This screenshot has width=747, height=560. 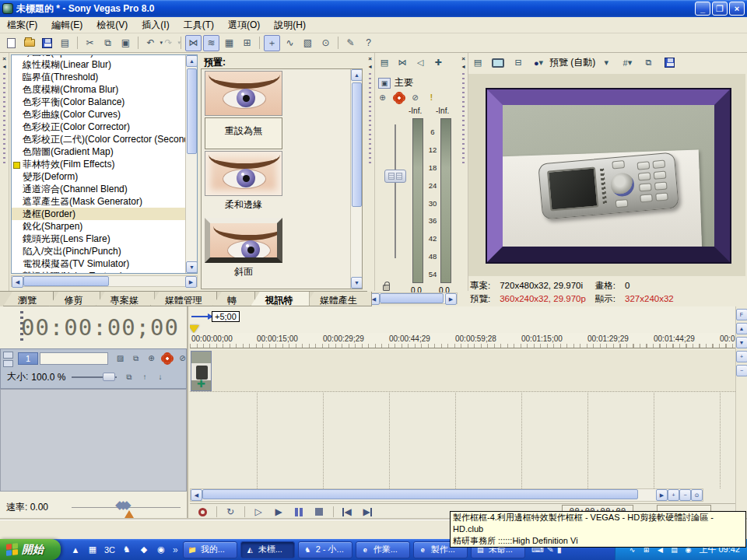 What do you see at coordinates (93, 369) in the screenshot?
I see `video-track-header: 1 ▨⧉⊕⊘! 大小: 100.0 % ⧉↑↓` at bounding box center [93, 369].